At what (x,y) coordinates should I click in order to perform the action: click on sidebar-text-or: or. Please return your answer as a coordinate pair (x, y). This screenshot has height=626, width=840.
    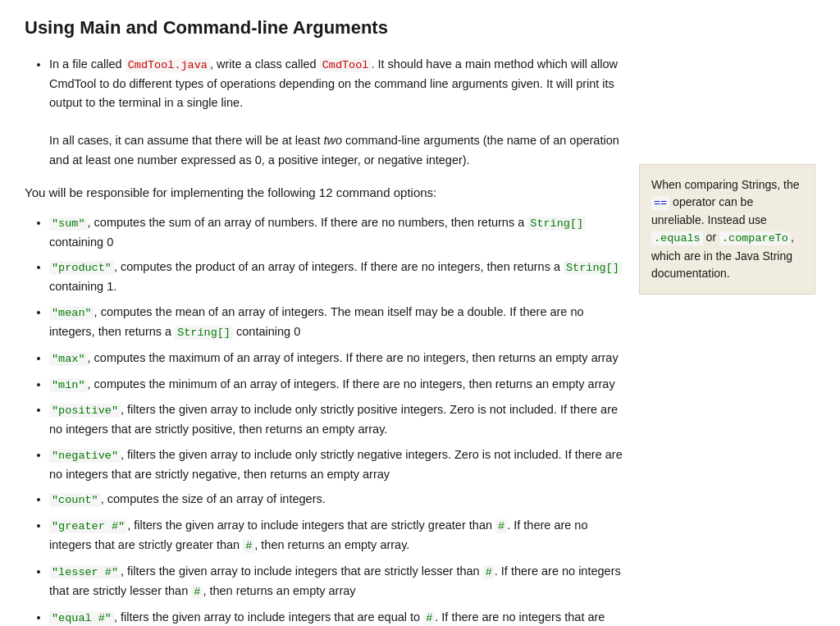
    Looking at the image, I should click on (711, 237).